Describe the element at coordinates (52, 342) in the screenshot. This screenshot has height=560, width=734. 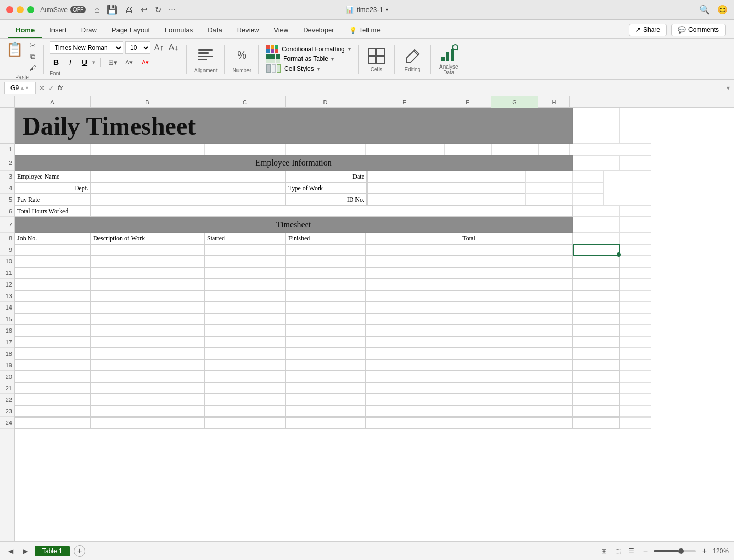
I see `cell-row17-col0` at that location.